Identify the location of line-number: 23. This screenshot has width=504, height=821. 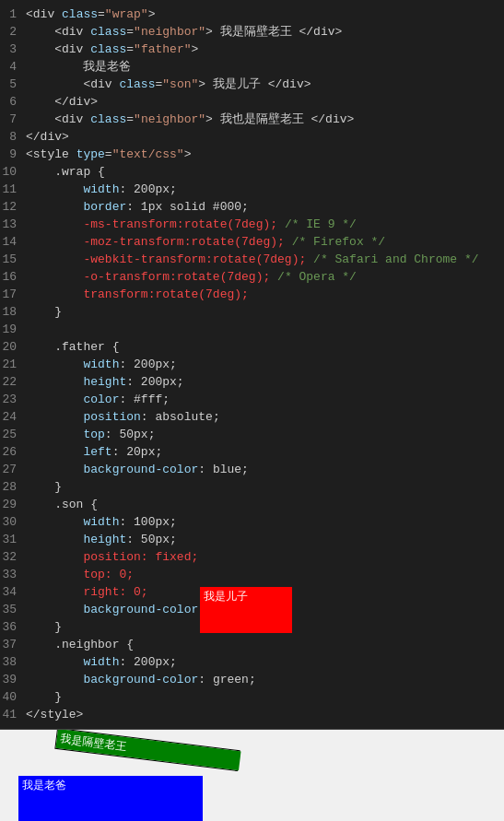
(13, 400).